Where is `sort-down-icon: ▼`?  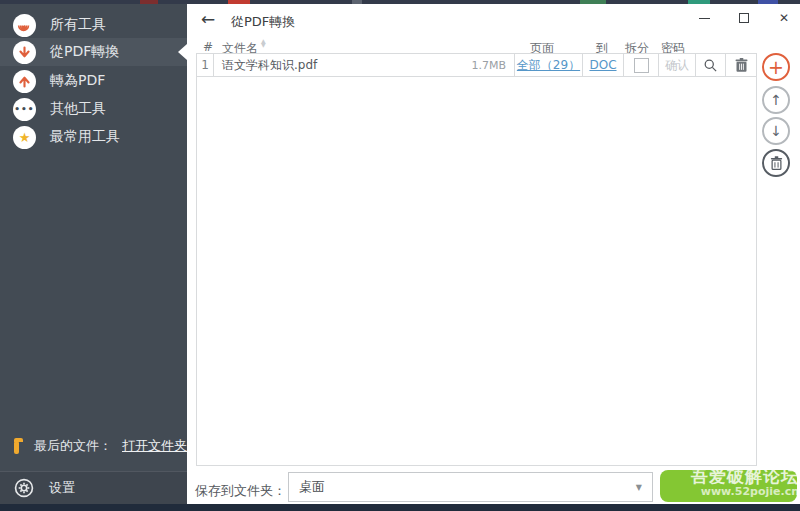
sort-down-icon: ▼ is located at coordinates (264, 45).